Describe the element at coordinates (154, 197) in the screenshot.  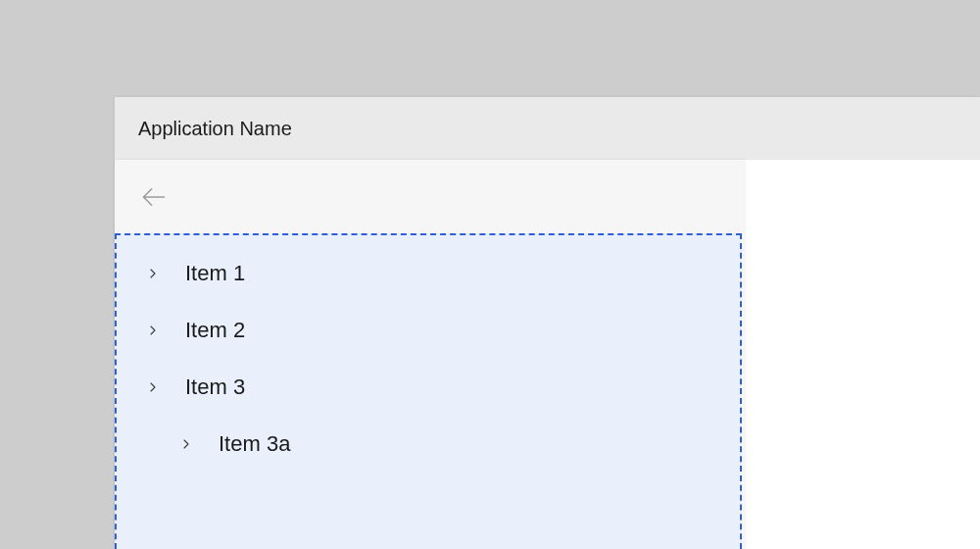
I see `back-arrow-icon` at that location.